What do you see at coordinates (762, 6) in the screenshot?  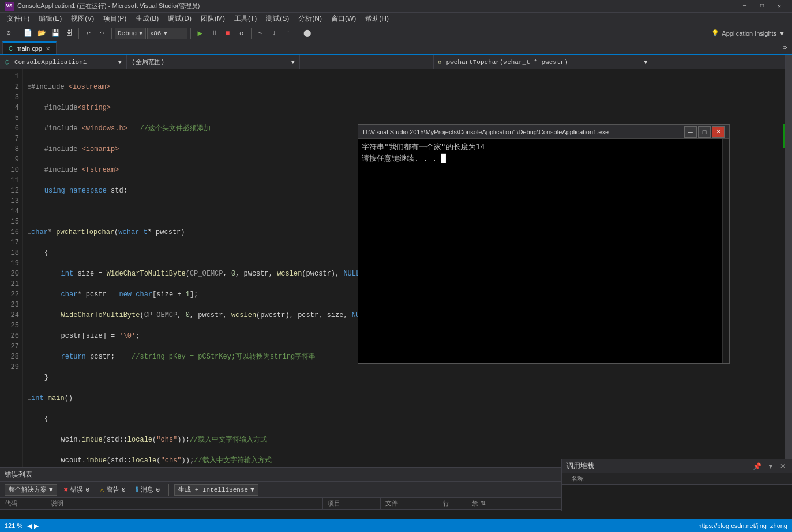 I see `window-controls: ─ □ ✕` at bounding box center [762, 6].